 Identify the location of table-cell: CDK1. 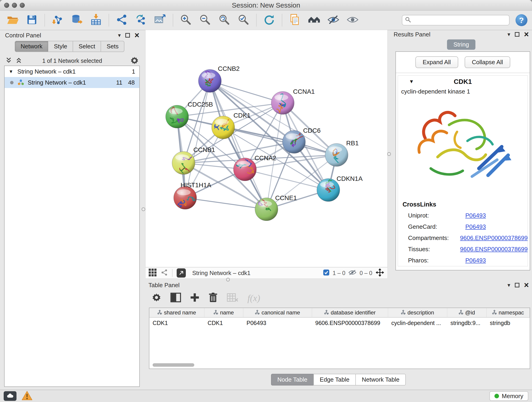
(177, 323).